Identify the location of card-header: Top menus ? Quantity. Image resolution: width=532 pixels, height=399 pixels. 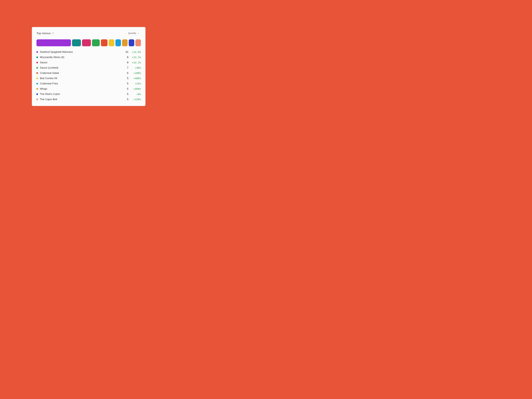
(89, 33).